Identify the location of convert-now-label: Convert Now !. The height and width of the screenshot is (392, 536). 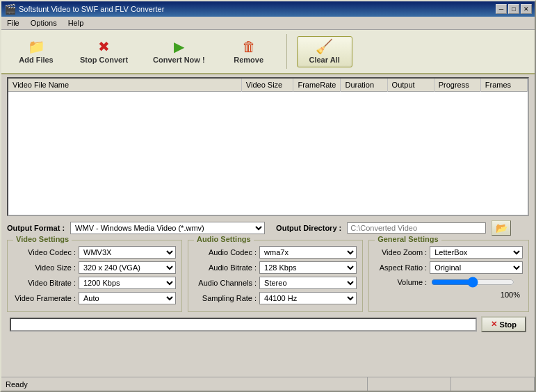
(179, 60).